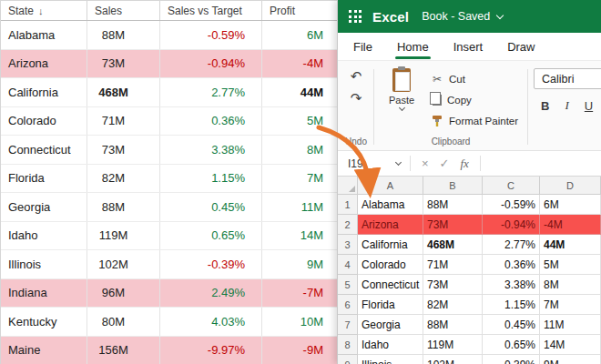 Image resolution: width=601 pixels, height=364 pixels. Describe the element at coordinates (391, 186) in the screenshot. I see `column-header-a: A` at that location.